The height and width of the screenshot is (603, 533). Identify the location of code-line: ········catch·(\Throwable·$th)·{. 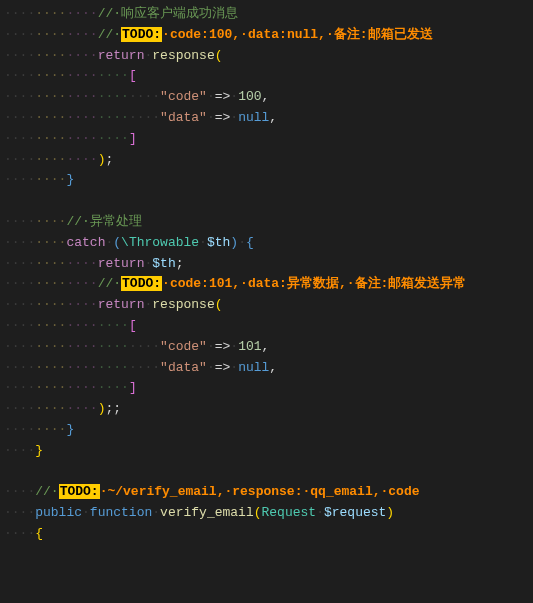
(268, 244).